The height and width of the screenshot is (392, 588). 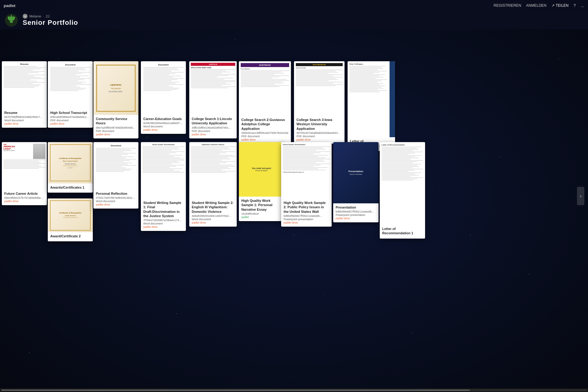 What do you see at coordinates (164, 97) in the screenshot?
I see `card-career-education-goals: Document Career-Education Goals8c8929816…` at bounding box center [164, 97].